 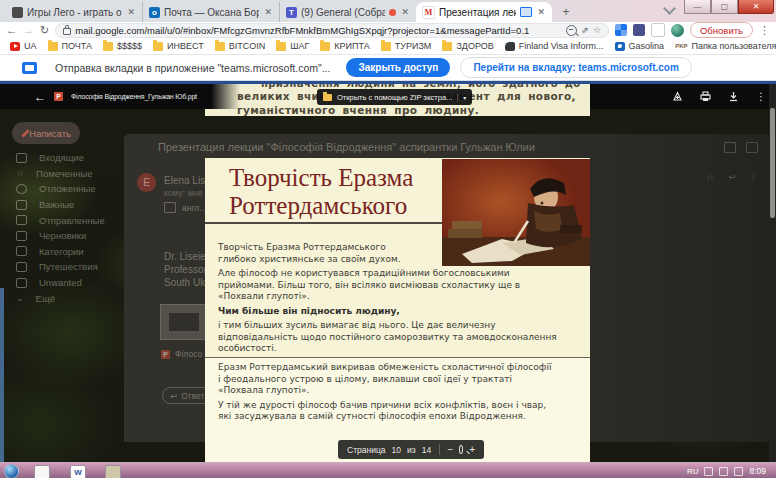 What do you see at coordinates (468, 46) in the screenshot?
I see `bookmark-folder-zdorov: ЗДОРОВ` at bounding box center [468, 46].